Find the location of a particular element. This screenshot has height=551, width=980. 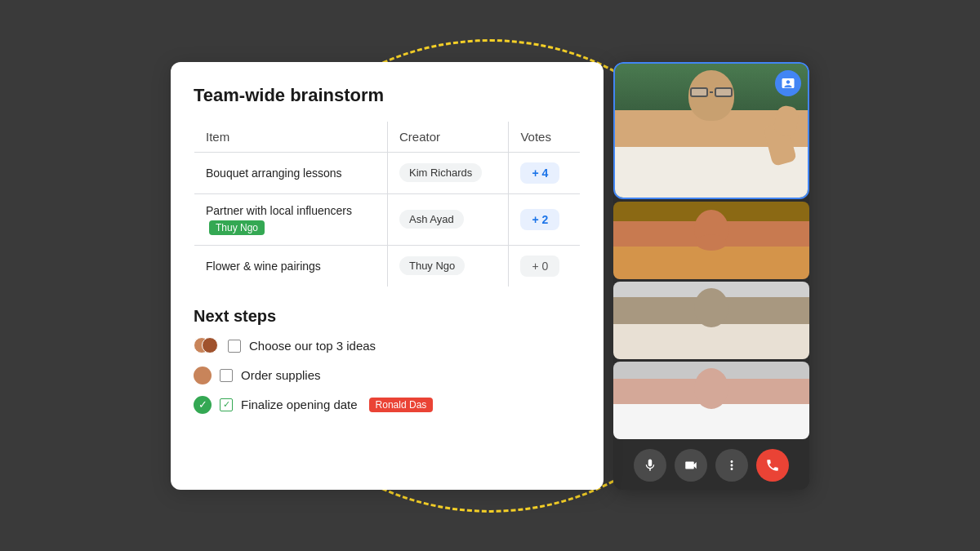

item-cell-1: Bouquet arranging lessons is located at coordinates (291, 173).